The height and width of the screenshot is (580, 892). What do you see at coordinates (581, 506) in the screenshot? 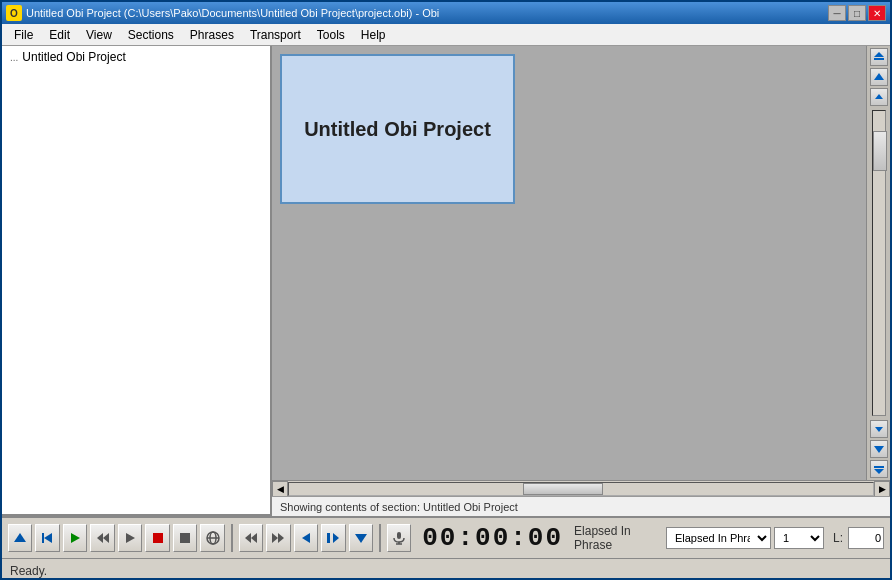
I see `section-status-bar: Showing contents of section: Untitled Ob…` at bounding box center [581, 506].